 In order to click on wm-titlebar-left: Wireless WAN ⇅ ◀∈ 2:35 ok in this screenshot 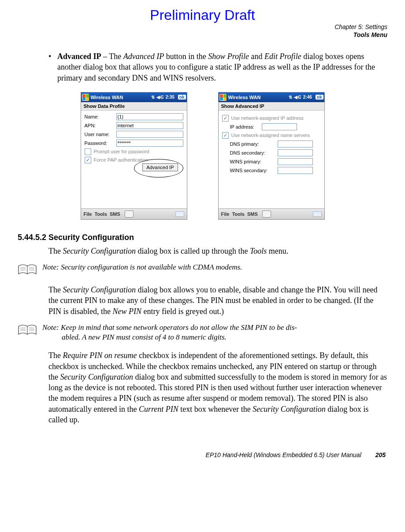, I will do `click(134, 97)`.